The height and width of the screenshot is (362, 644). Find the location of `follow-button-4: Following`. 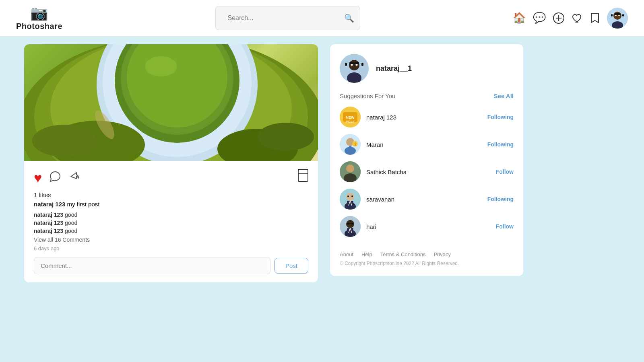

follow-button-4: Following is located at coordinates (501, 199).